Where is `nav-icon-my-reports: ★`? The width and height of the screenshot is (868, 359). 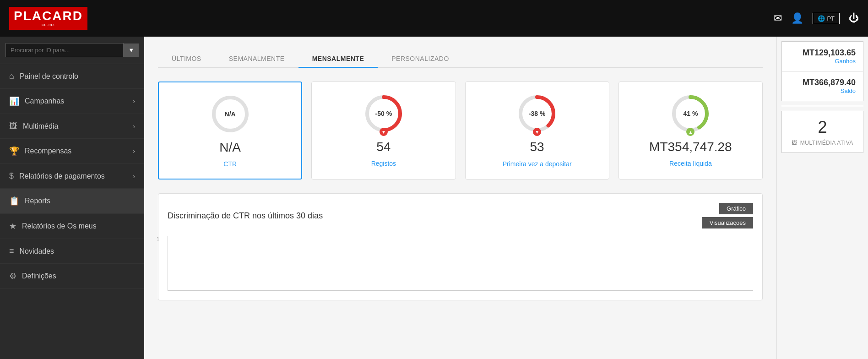
nav-icon-my-reports: ★ is located at coordinates (13, 226).